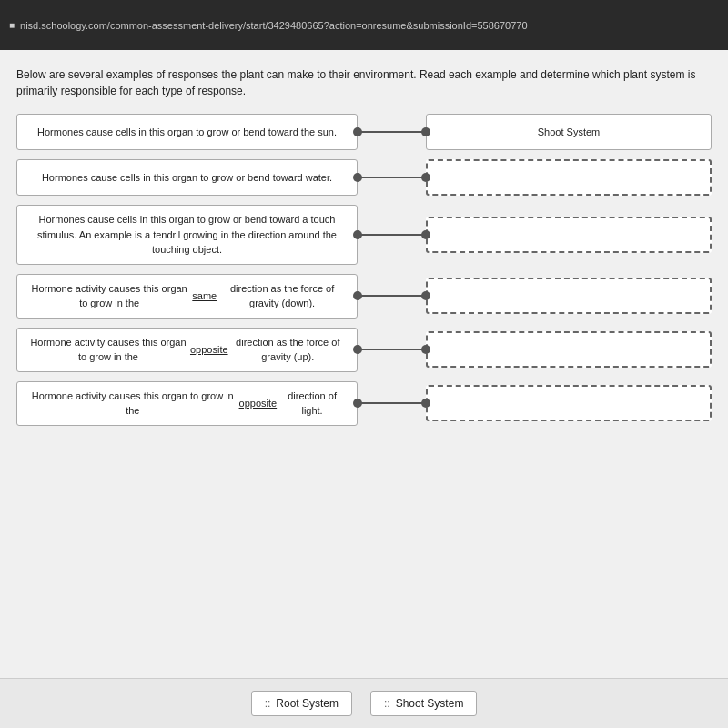  Describe the element at coordinates (364, 235) in the screenshot. I see `match-row-3: Hormones cause cells in this organ to gr…` at that location.